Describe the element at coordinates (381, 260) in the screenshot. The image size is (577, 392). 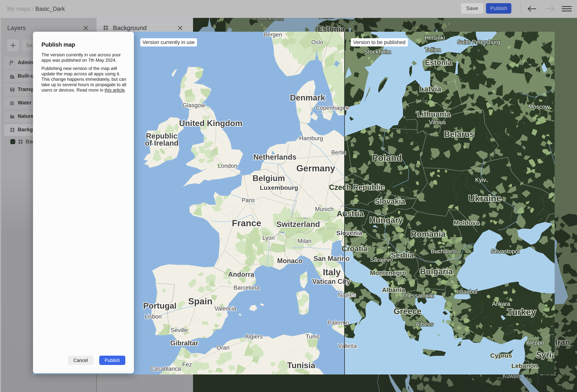
I see `svg-text: Sarajevo` at that location.